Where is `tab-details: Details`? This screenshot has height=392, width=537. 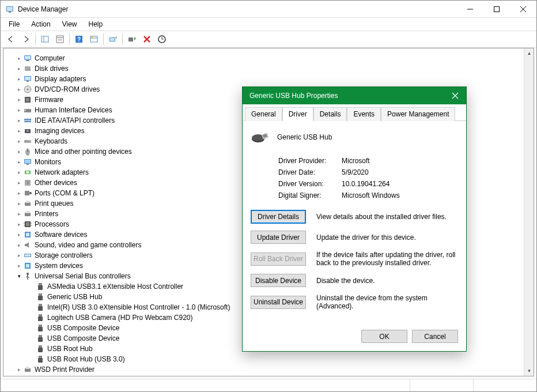 tab-details: Details is located at coordinates (331, 114).